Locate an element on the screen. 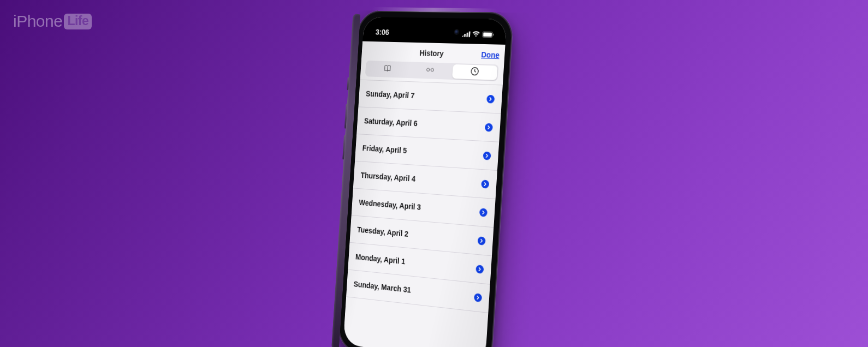  mute-switch is located at coordinates (348, 83).